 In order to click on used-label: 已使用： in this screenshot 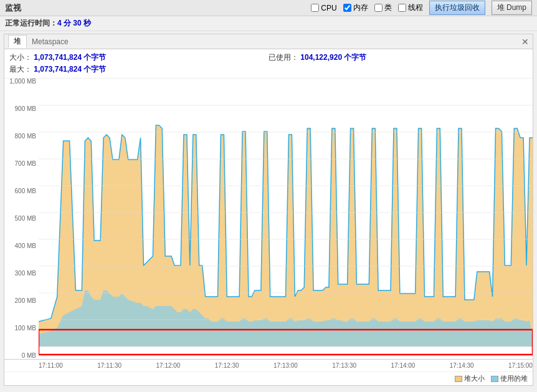, I will do `click(283, 57)`.